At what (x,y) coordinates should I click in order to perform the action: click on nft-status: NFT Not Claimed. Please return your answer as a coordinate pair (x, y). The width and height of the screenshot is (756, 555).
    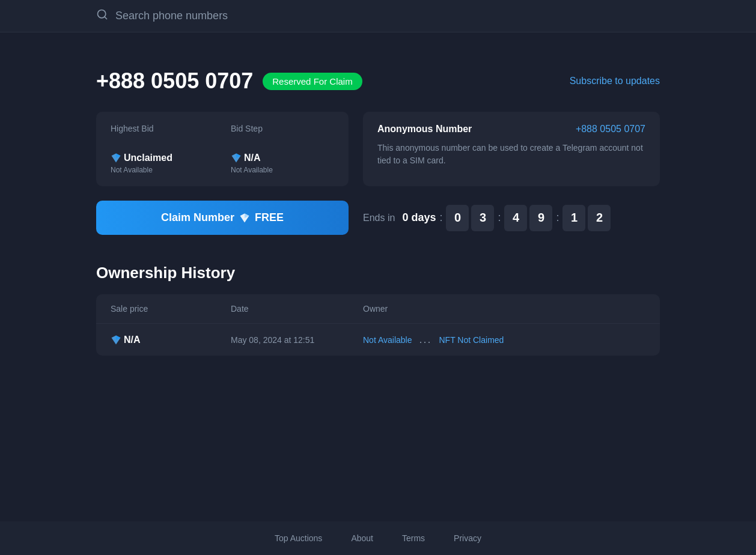
    Looking at the image, I should click on (471, 340).